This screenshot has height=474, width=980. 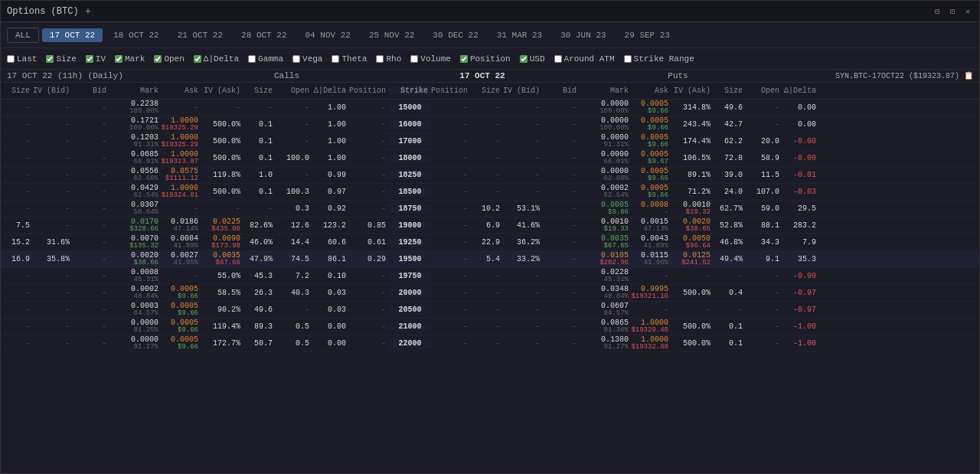 What do you see at coordinates (328, 35) in the screenshot?
I see `tab-04nov22: 04 NOV 22` at bounding box center [328, 35].